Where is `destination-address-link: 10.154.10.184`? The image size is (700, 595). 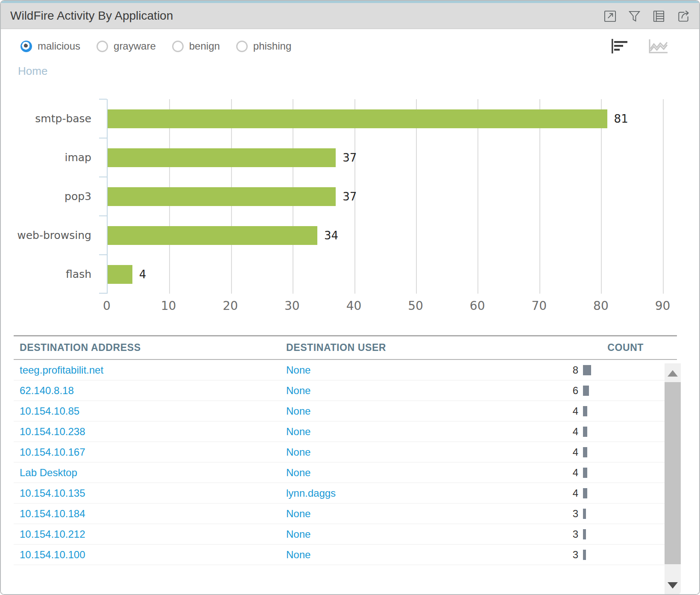
destination-address-link: 10.154.10.184 is located at coordinates (52, 514).